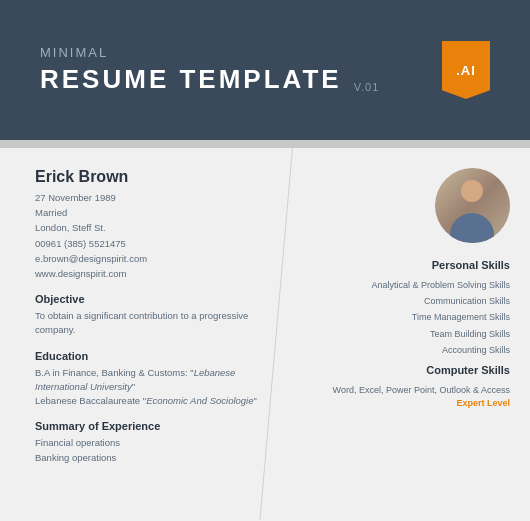  I want to click on education-text1-end: ", so click(134, 386).